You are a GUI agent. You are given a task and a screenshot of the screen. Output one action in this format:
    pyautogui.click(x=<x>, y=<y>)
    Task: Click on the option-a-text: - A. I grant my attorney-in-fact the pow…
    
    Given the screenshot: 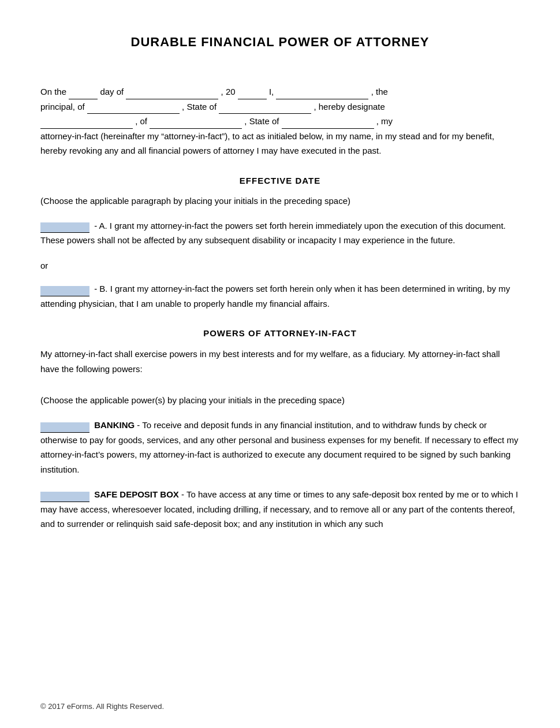 What is the action you would take?
    pyautogui.click(x=273, y=233)
    